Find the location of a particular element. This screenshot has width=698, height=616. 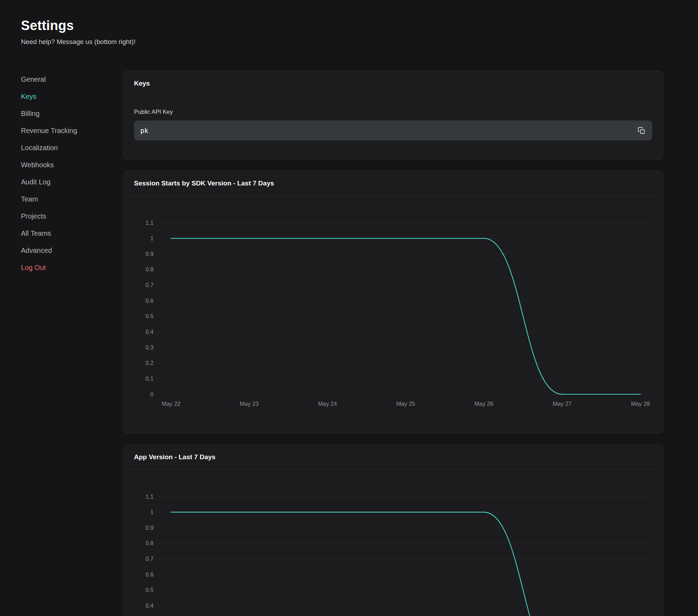

x-tick-label: May 23 is located at coordinates (249, 404).